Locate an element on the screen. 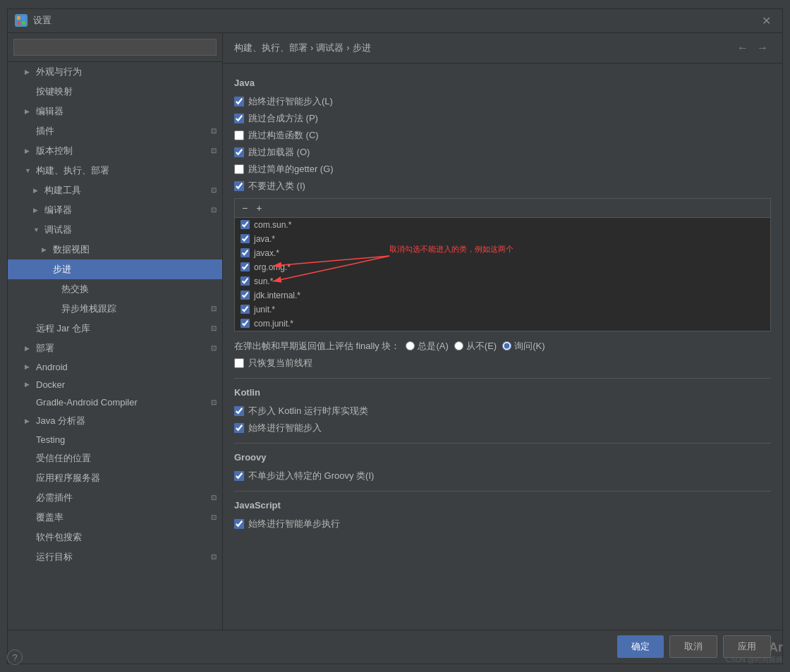  sidebar-item-run-targets: 运行目标 ⊡ is located at coordinates (115, 557).